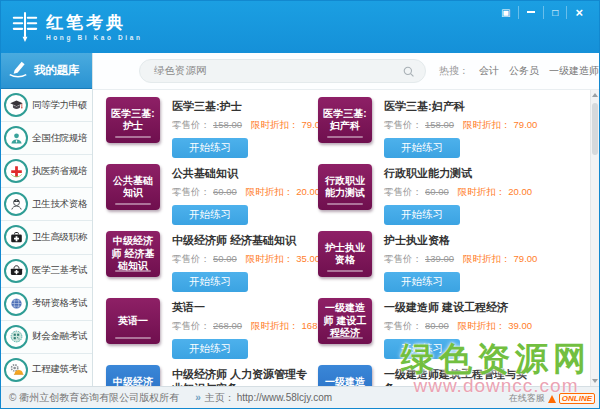 The image size is (600, 409). Describe the element at coordinates (245, 192) in the screenshot. I see `course-price-row: 零售价：60.00限时折扣：20.00` at that location.